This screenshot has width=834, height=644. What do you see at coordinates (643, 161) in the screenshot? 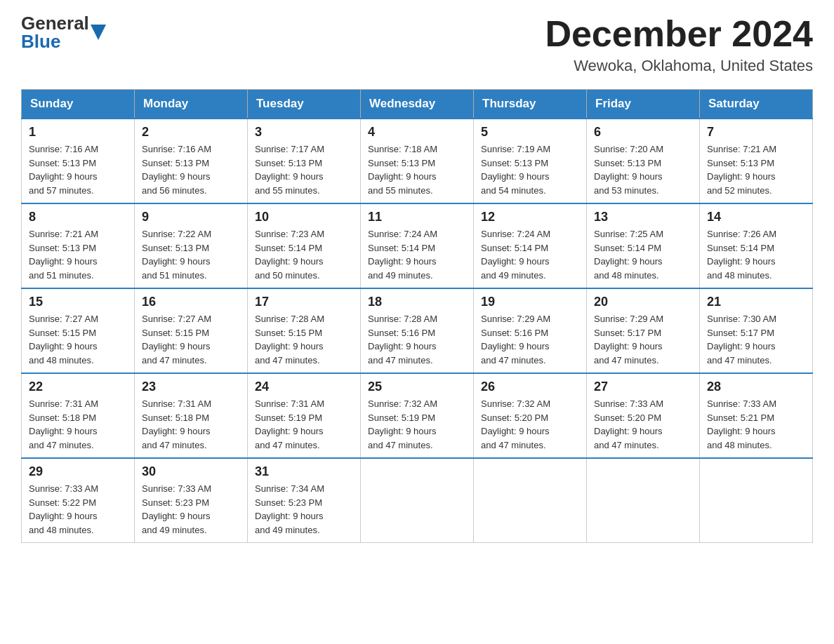
I see `calendar-cell: 6 Sunrise: 7:20 AM Sunset: 5:13 PM Dayli…` at bounding box center [643, 161].